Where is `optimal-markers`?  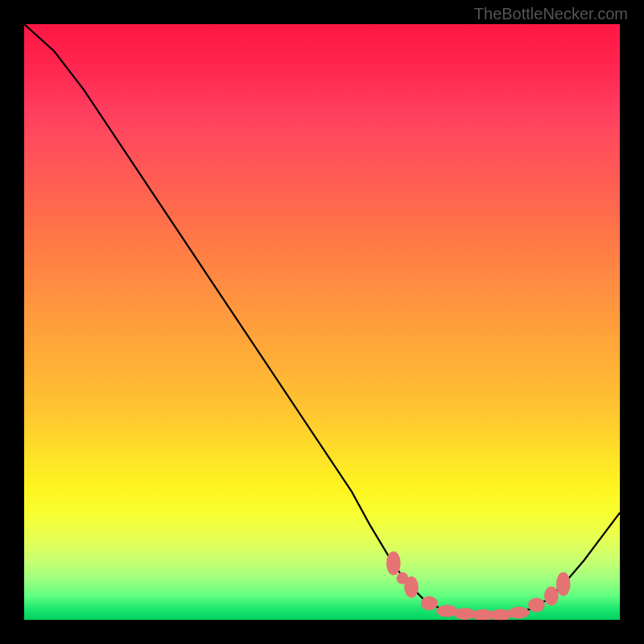
optimal-markers is located at coordinates (478, 586).